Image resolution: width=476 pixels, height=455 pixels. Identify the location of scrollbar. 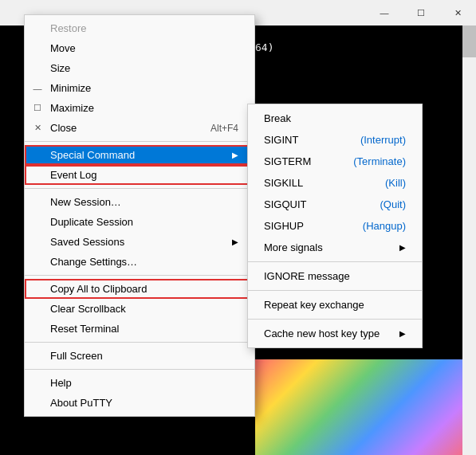
(469, 241).